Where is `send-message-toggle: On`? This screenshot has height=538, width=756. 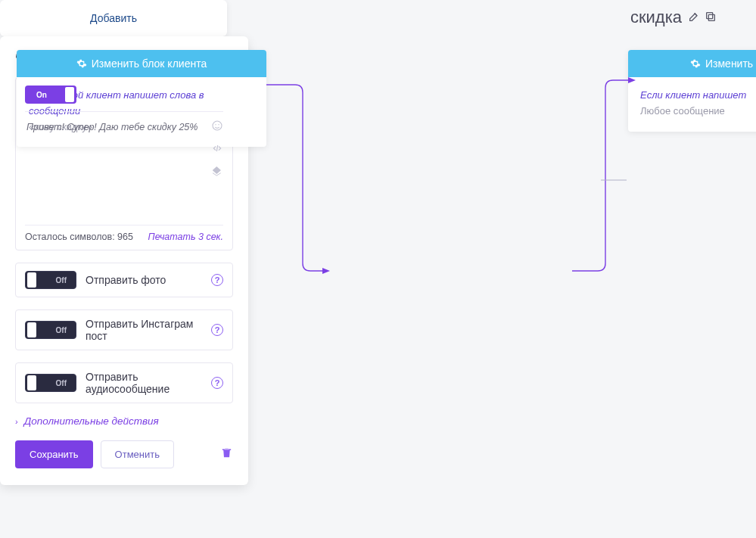 send-message-toggle: On is located at coordinates (51, 95).